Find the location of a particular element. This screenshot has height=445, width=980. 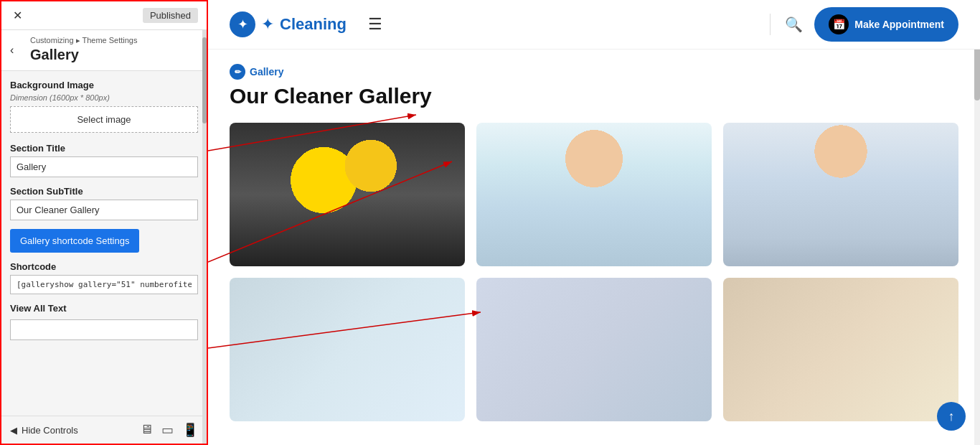

select-image-button: Select image is located at coordinates (104, 119).